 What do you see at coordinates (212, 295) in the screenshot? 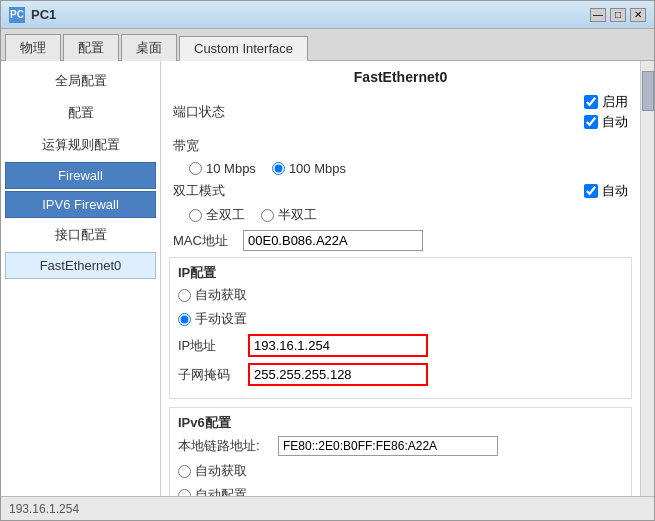
I see `ip-auto-option: 自动获取` at bounding box center [212, 295].